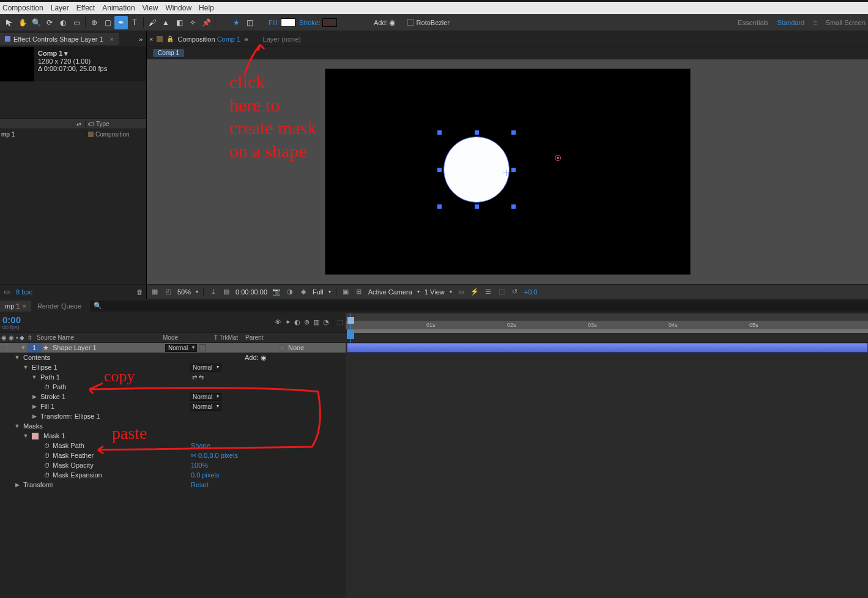 Image resolution: width=868 pixels, height=598 pixels. What do you see at coordinates (166, 23) in the screenshot?
I see `tool-stamp: ▲` at bounding box center [166, 23].